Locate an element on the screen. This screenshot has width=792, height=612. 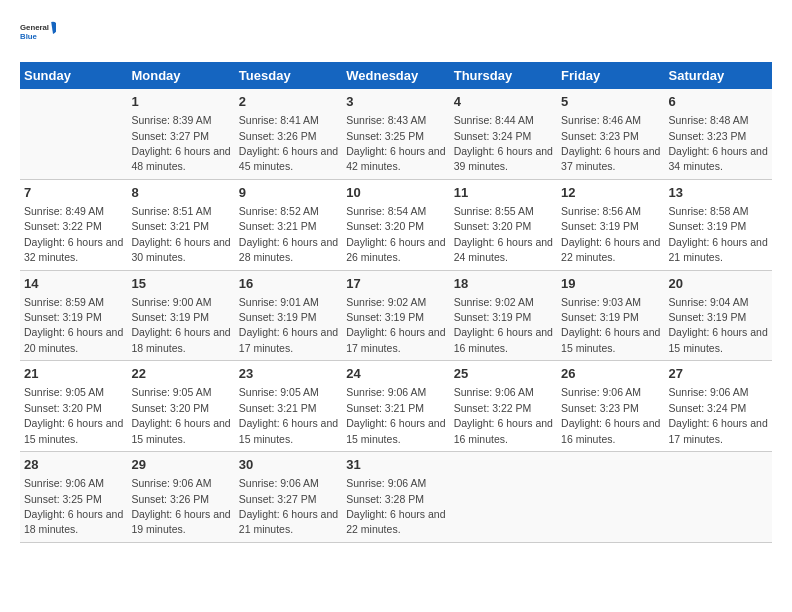
day-cell: 21Sunrise: 9:05 AMSunset: 3:20 PMDayligh… is located at coordinates (74, 406).